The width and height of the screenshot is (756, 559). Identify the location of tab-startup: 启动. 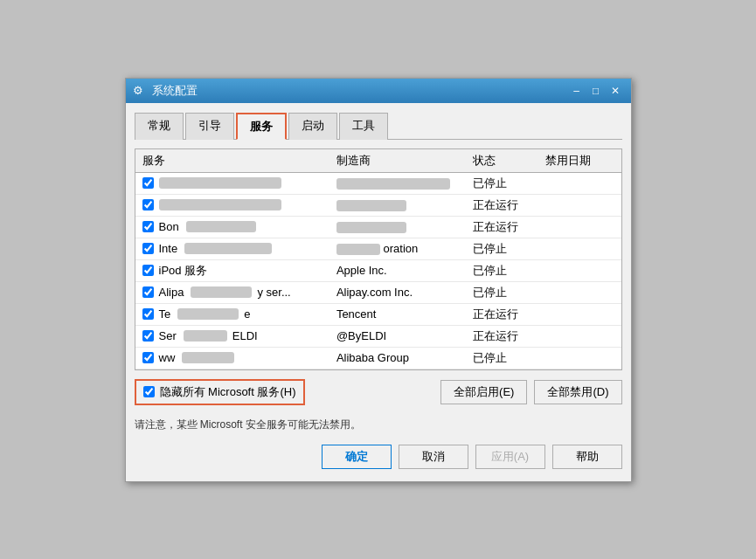
(313, 126).